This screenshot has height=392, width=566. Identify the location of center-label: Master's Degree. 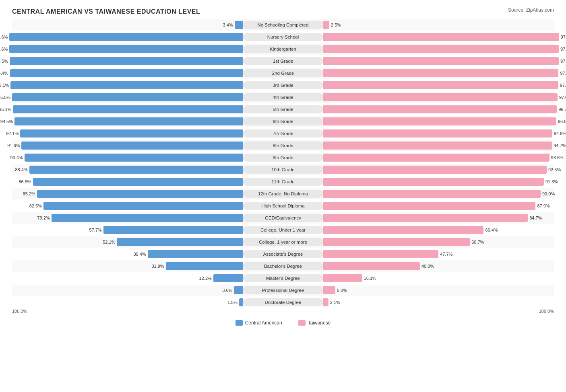
(283, 278).